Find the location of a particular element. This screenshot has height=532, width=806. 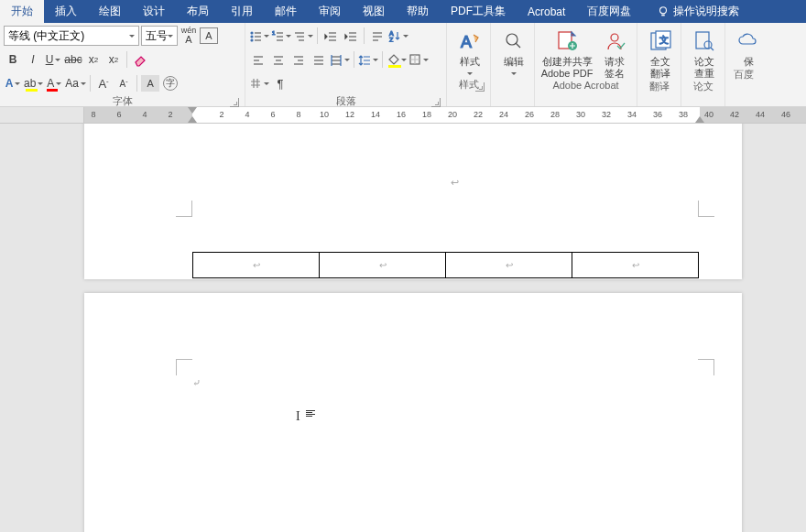

ltr-button is located at coordinates (377, 36).